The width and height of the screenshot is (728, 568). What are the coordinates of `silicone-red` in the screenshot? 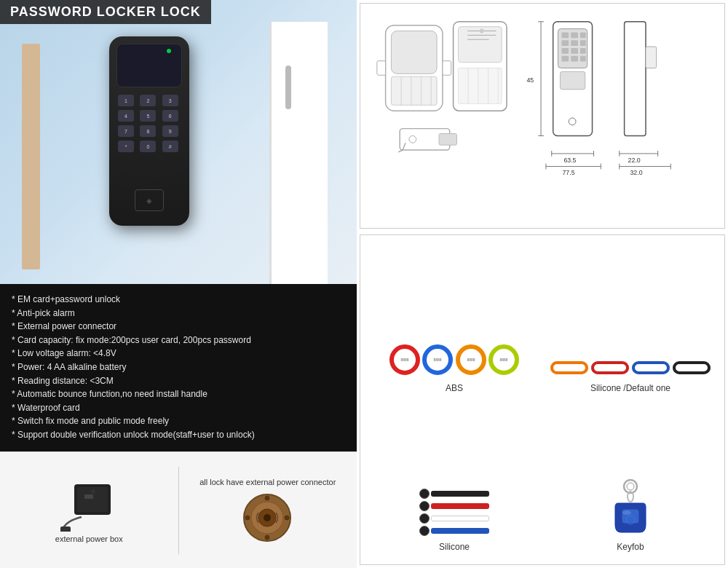 It's located at (610, 368).